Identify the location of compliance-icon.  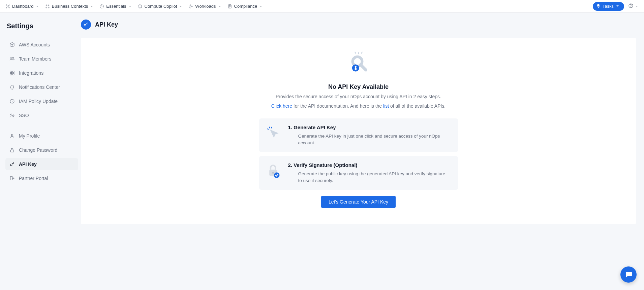
(230, 6).